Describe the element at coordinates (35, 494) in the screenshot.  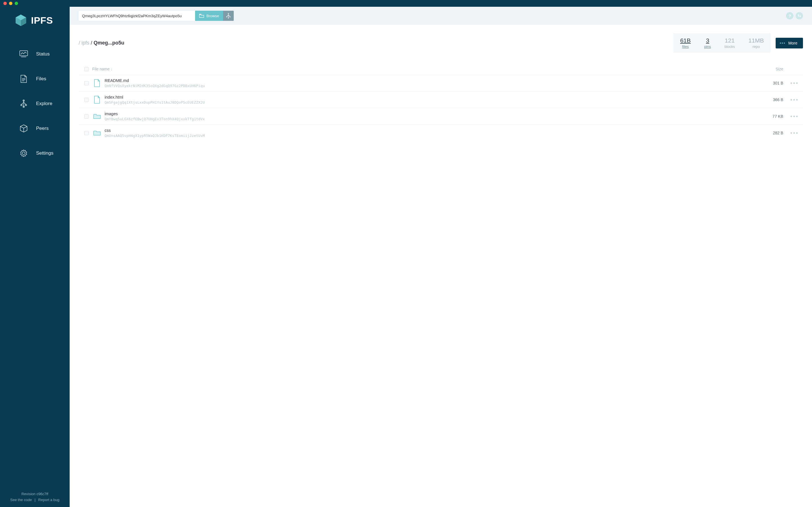
I see `revision-label: Revision c96c7ff` at that location.